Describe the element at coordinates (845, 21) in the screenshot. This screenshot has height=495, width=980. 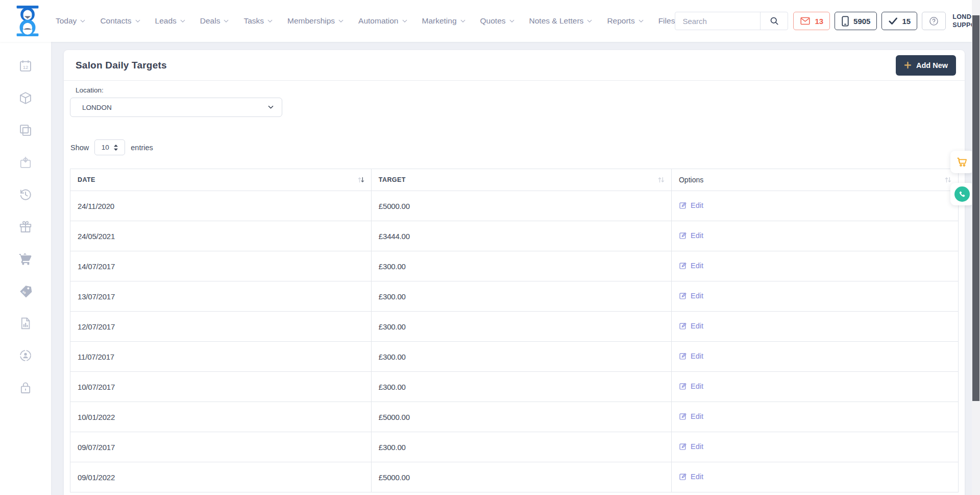
I see `mobile-icon` at that location.